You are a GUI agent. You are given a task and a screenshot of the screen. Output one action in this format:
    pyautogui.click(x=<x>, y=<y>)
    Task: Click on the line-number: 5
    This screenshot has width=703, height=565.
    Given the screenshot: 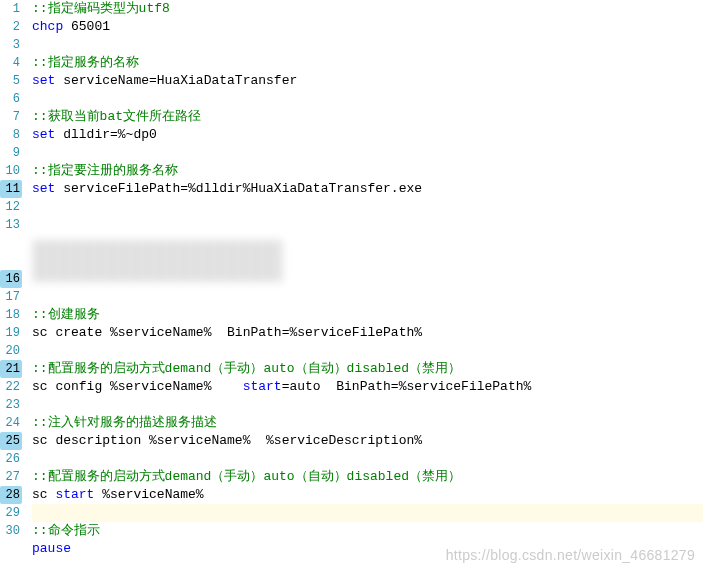 What is the action you would take?
    pyautogui.click(x=10, y=81)
    